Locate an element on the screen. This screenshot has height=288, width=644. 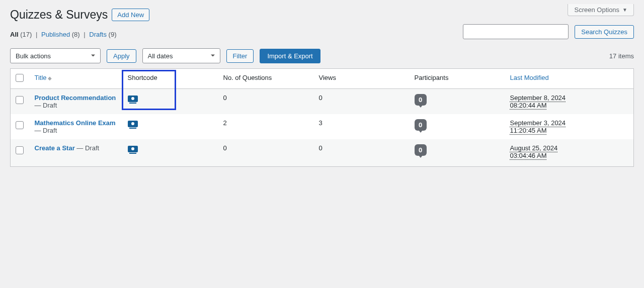
questions-cell: 2 is located at coordinates (266, 127).